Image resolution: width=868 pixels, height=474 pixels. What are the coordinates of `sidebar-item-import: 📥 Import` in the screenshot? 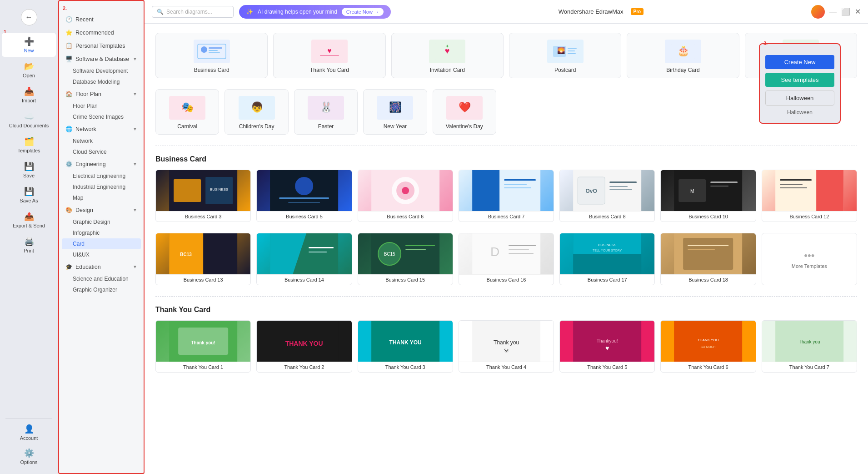 It's located at (29, 95).